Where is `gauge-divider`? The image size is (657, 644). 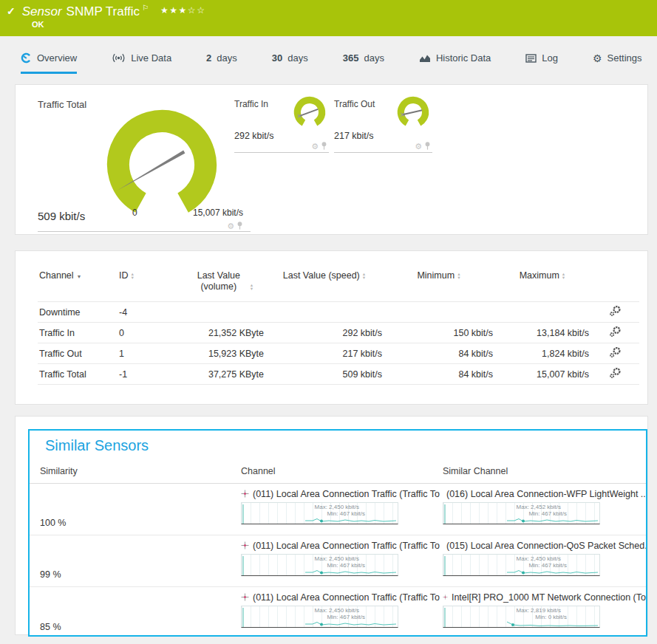
gauge-divider is located at coordinates (383, 152).